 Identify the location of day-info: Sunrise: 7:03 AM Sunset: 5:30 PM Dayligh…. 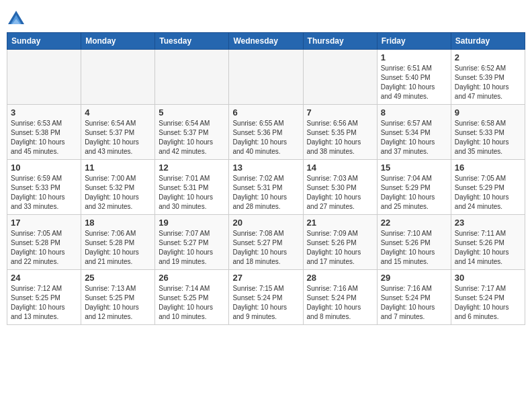
(340, 193).